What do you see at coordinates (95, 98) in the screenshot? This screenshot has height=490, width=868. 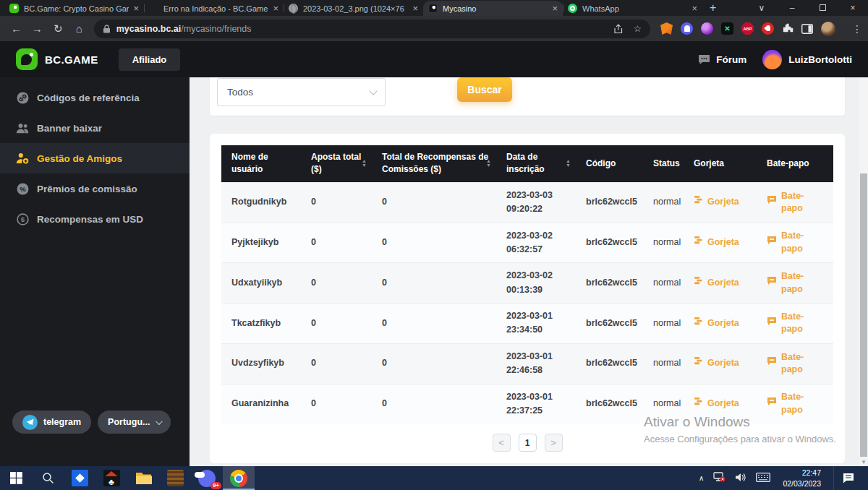 I see `sidebar-item-link: Códigos de referência` at bounding box center [95, 98].